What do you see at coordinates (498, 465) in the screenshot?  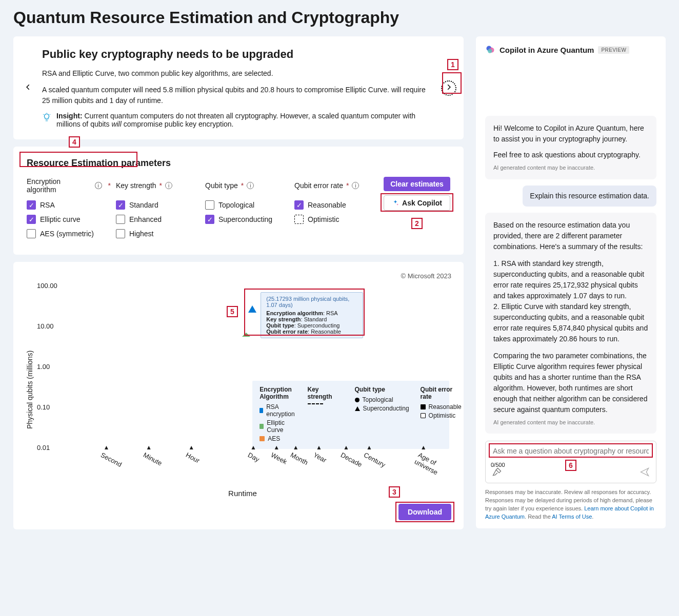 I see `char-counter: 0/500` at bounding box center [498, 465].